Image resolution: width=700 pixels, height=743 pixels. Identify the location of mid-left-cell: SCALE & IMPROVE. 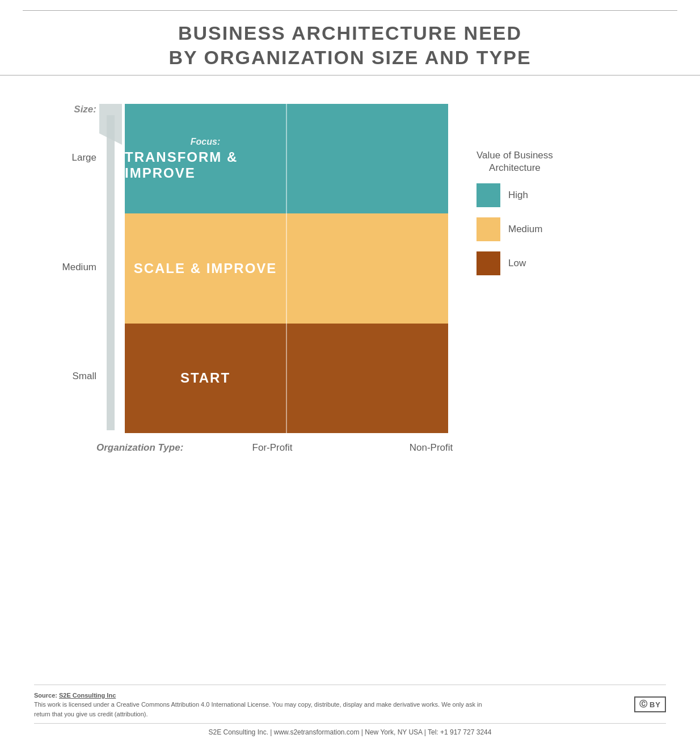
(205, 268).